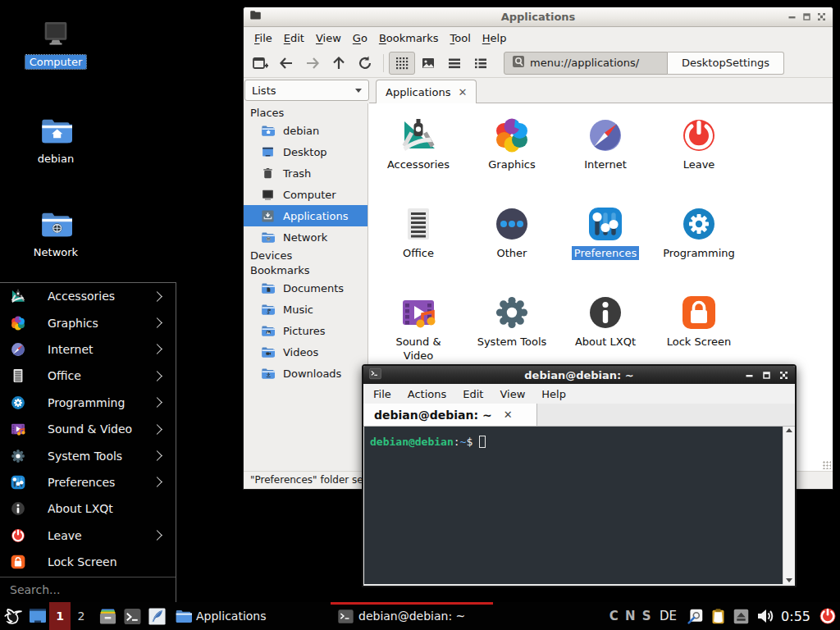  What do you see at coordinates (382, 394) in the screenshot?
I see `terminal-menu-file: File` at bounding box center [382, 394].